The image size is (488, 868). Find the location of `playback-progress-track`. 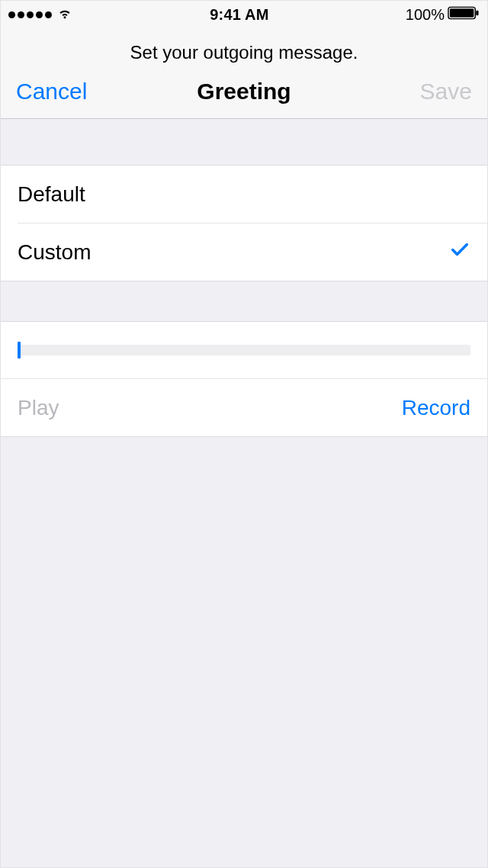

playback-progress-track is located at coordinates (244, 350).